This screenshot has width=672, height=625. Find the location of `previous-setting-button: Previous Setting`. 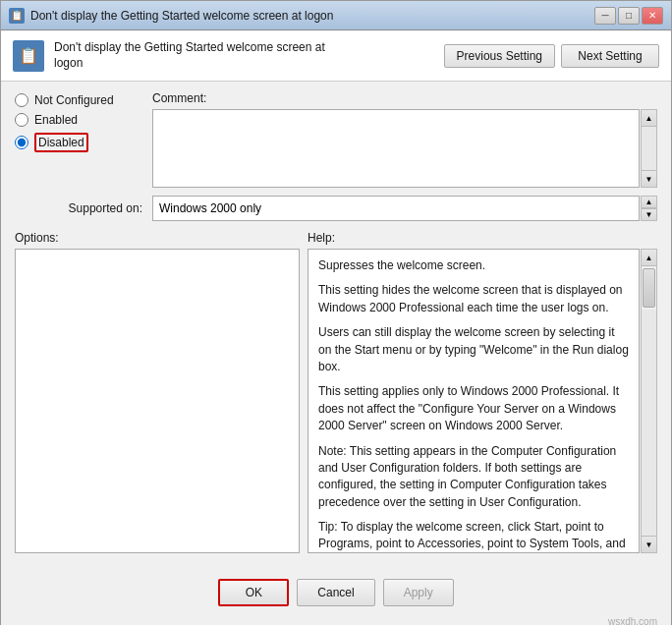

previous-setting-button: Previous Setting is located at coordinates (499, 56).